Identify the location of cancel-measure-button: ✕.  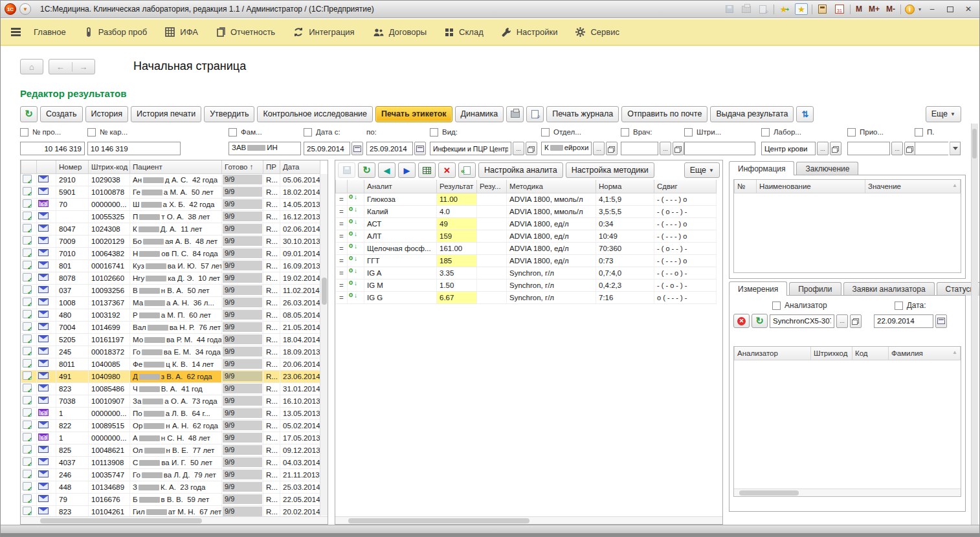
(742, 321).